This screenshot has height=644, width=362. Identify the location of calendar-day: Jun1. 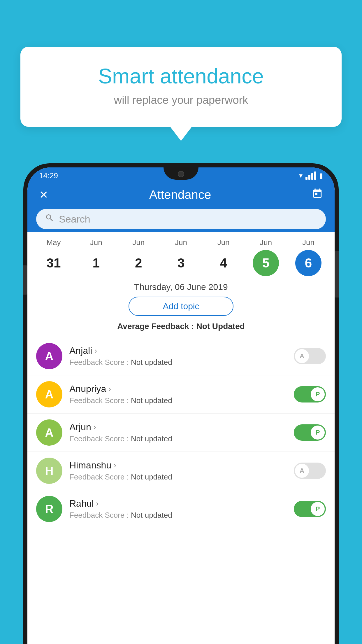
(96, 257).